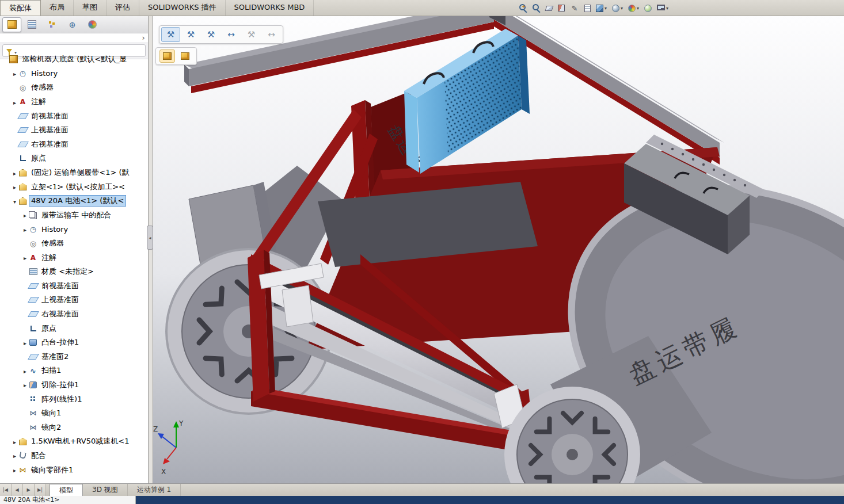 The height and width of the screenshot is (504, 844). I want to click on panel-collapse-handle, so click(150, 238).